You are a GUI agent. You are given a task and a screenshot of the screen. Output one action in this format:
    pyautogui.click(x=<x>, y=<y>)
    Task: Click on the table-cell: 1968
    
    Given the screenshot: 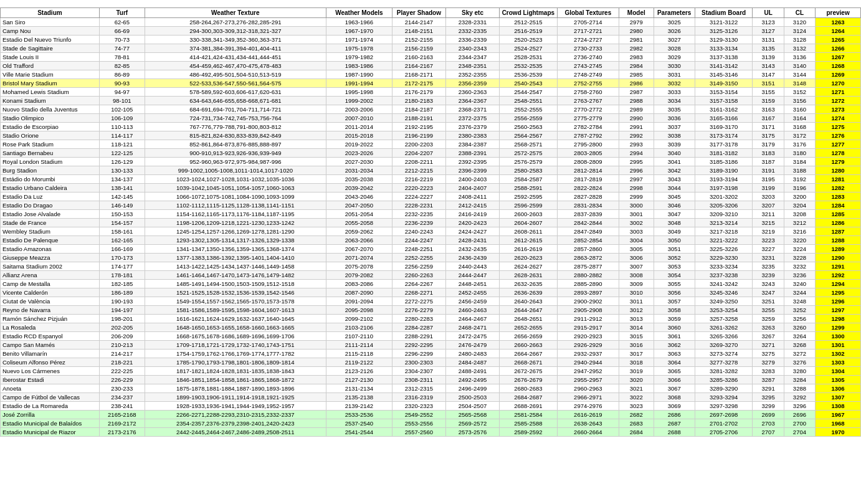 What is the action you would take?
    pyautogui.click(x=839, y=424)
    